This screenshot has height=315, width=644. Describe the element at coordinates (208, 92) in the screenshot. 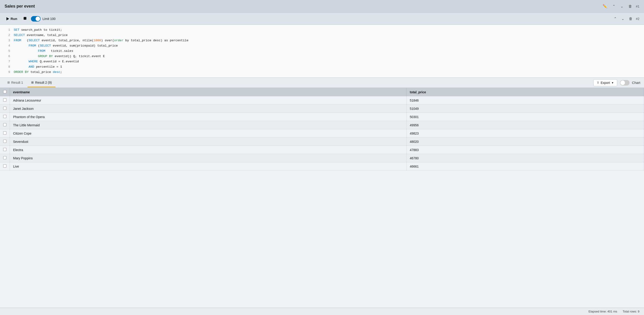

I see `col-eventname: eventname` at that location.